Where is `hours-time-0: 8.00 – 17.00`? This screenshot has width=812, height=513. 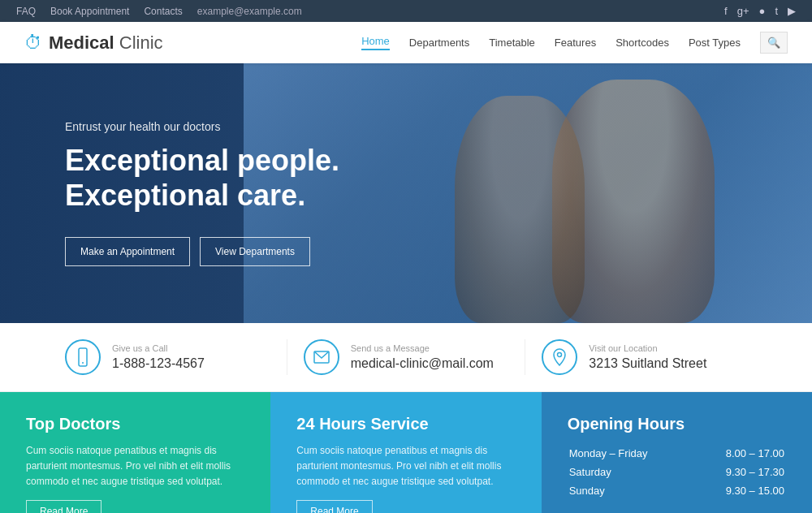 hours-time-0: 8.00 – 17.00 is located at coordinates (739, 453).